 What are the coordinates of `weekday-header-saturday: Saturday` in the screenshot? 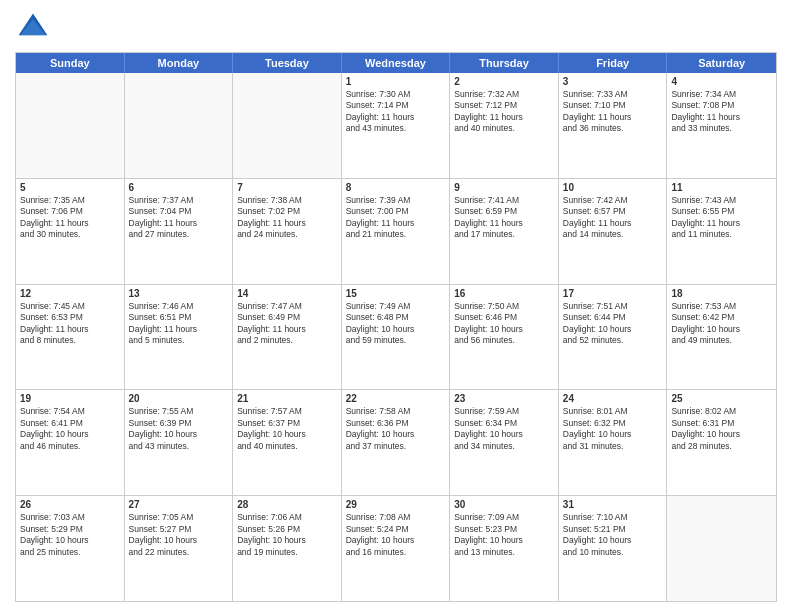 It's located at (722, 63).